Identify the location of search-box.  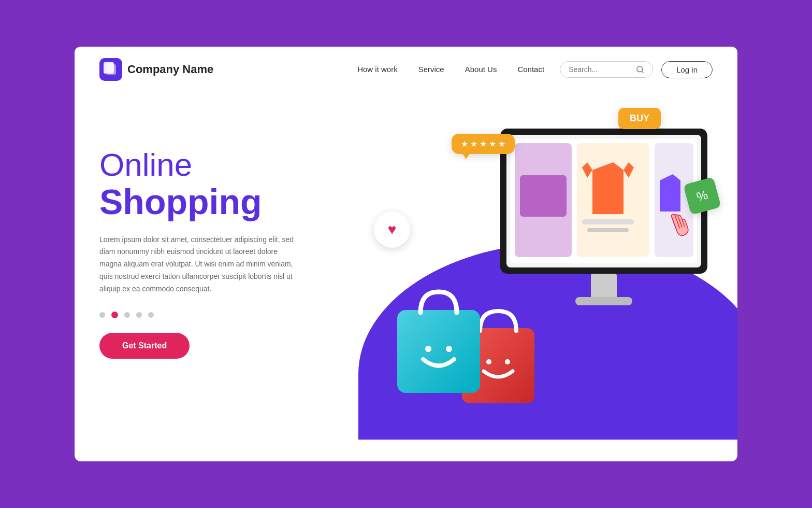
(606, 69).